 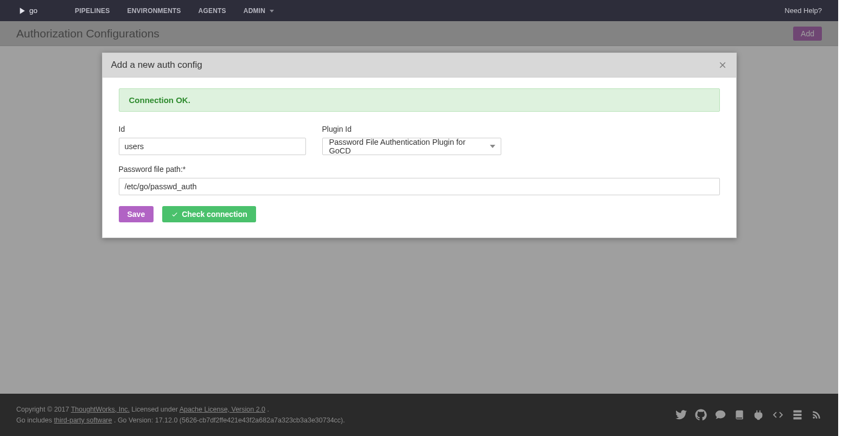 I want to click on nav-agents: AGENTS, so click(x=213, y=11).